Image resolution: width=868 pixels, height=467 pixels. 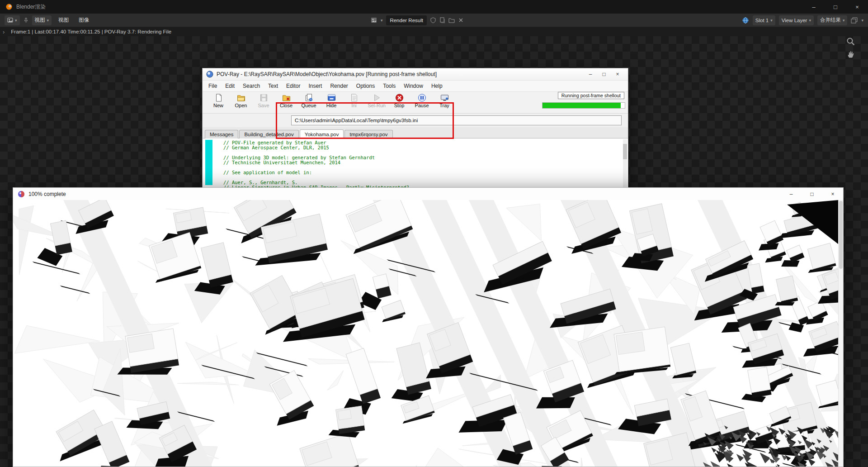 I want to click on render-scrollbar, so click(x=841, y=333).